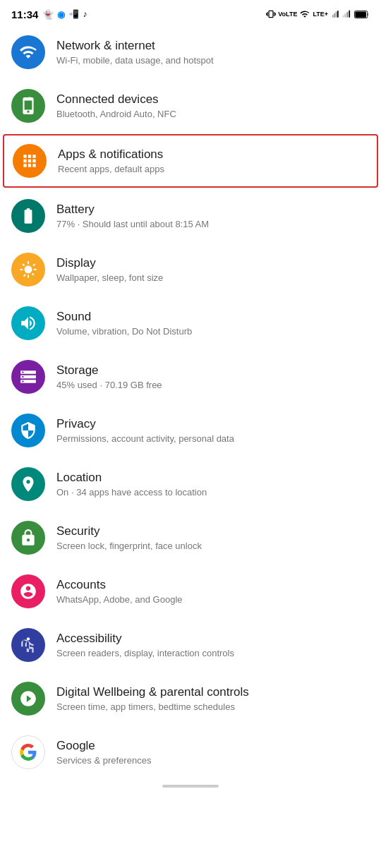 Image resolution: width=381 pixels, height=868 pixels. I want to click on settings-item-location: Location On · 34 apps have access to loc…, so click(190, 484).